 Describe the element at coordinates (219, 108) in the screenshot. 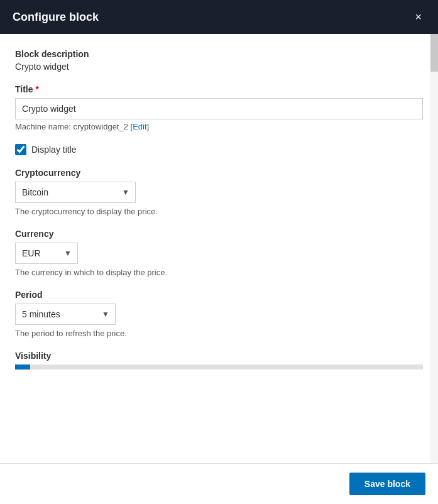

I see `title-field-group: Title * Machine name: cryptowidget_2 [Ed…` at that location.